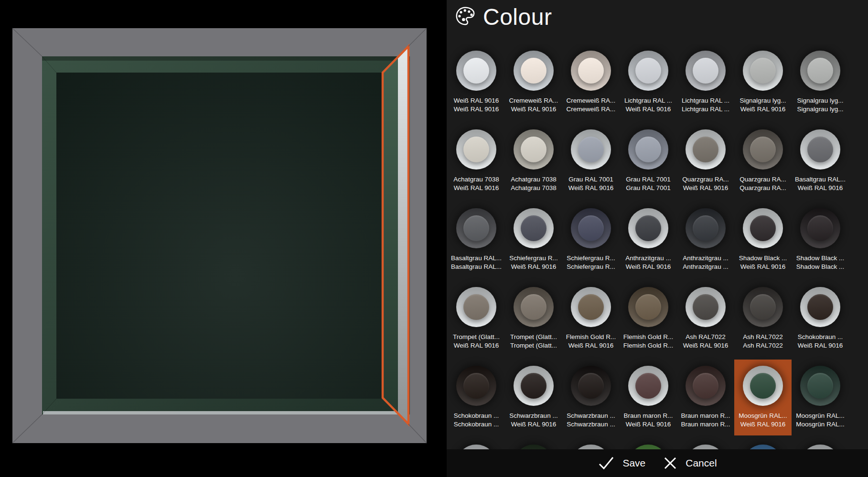 The height and width of the screenshot is (477, 868). Describe the element at coordinates (706, 319) in the screenshot. I see `swatch-cell: Ash RAL7022Weiß RAL 9016` at that location.